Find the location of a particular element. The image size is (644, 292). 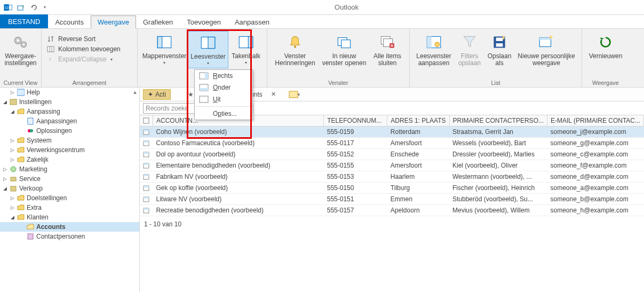

nav-verkoop: ◢Verkoop is located at coordinates (69, 188).